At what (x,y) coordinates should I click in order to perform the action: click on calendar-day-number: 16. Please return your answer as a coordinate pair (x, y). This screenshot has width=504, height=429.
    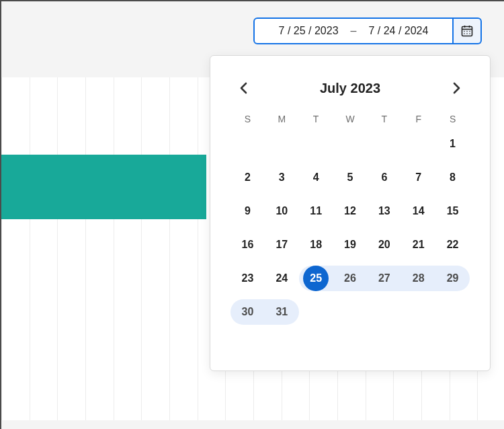
    Looking at the image, I should click on (248, 245).